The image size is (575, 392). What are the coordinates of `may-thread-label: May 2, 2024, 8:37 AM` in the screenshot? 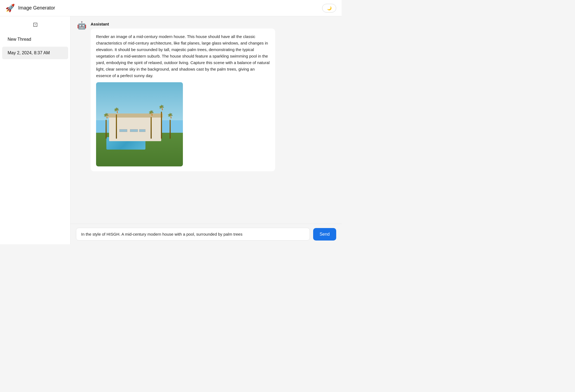 It's located at (29, 53).